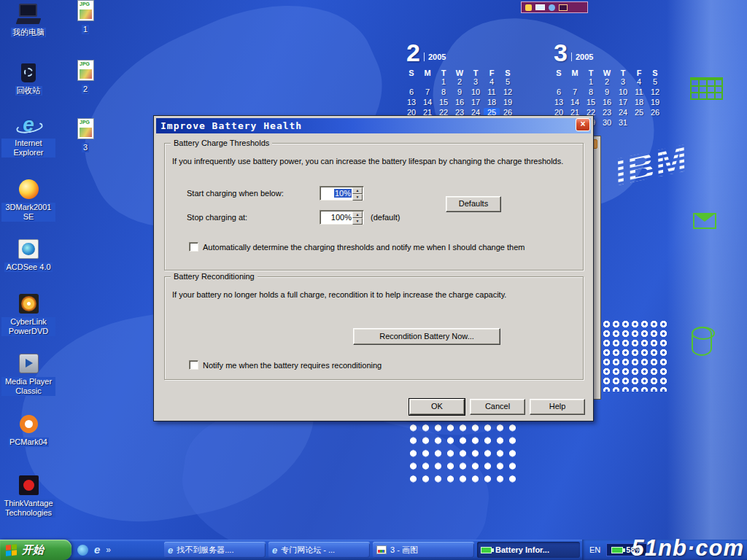  I want to click on acdsee-icon, so click(28, 249).